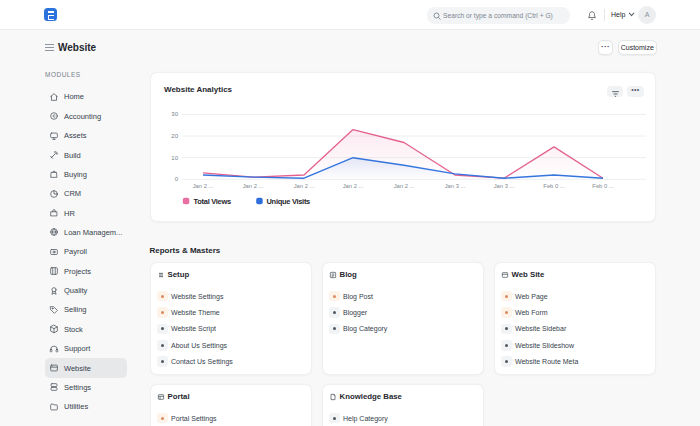 The image size is (700, 426). What do you see at coordinates (177, 179) in the screenshot?
I see `svg-text: 0` at bounding box center [177, 179].